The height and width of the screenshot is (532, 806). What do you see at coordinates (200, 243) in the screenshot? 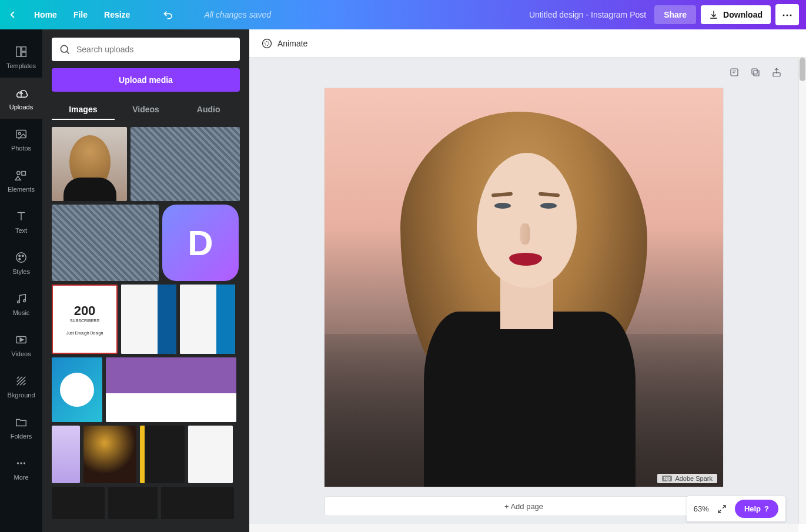
I see `upload-thumb: D` at bounding box center [200, 243].